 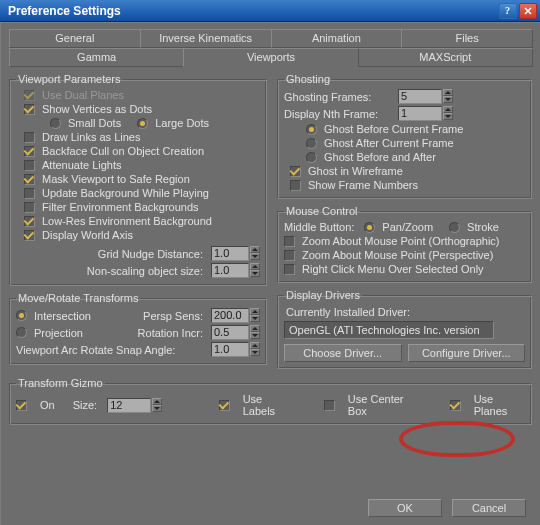 What do you see at coordinates (30, 208) in the screenshot?
I see `check-filter-env` at bounding box center [30, 208].